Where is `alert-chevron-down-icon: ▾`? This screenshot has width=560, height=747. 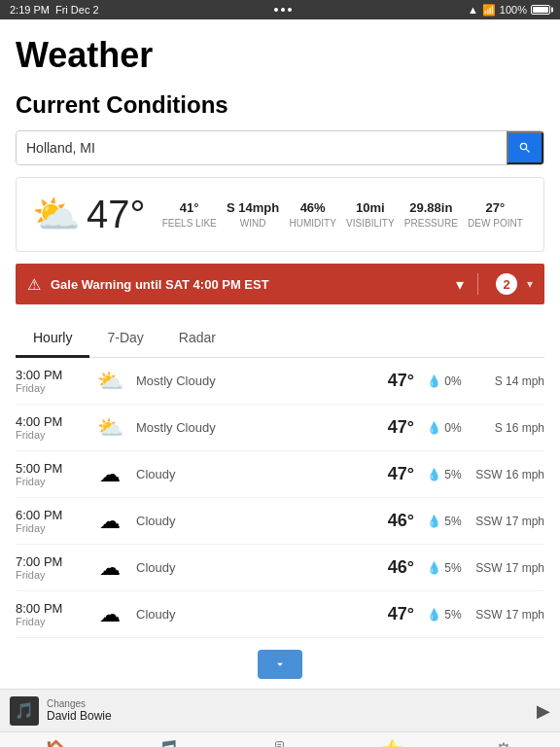
alert-chevron-down-icon: ▾ is located at coordinates (460, 284).